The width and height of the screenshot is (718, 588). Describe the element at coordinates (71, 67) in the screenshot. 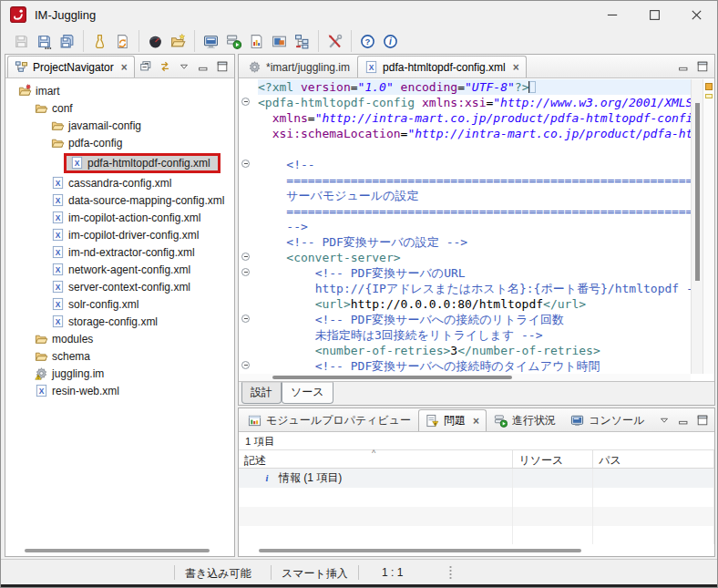

I see `tab-project-navigator: ProjectNavigator ×` at that location.